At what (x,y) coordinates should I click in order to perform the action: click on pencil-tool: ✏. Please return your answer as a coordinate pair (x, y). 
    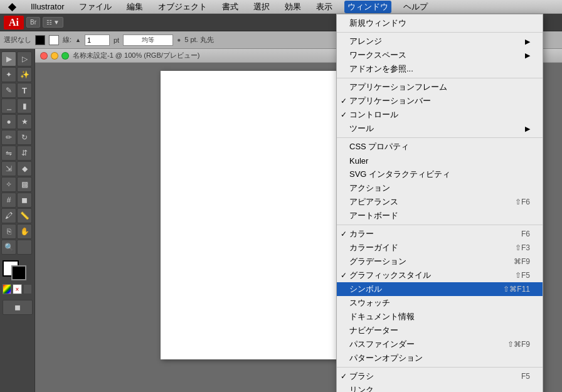
    Looking at the image, I should click on (9, 137).